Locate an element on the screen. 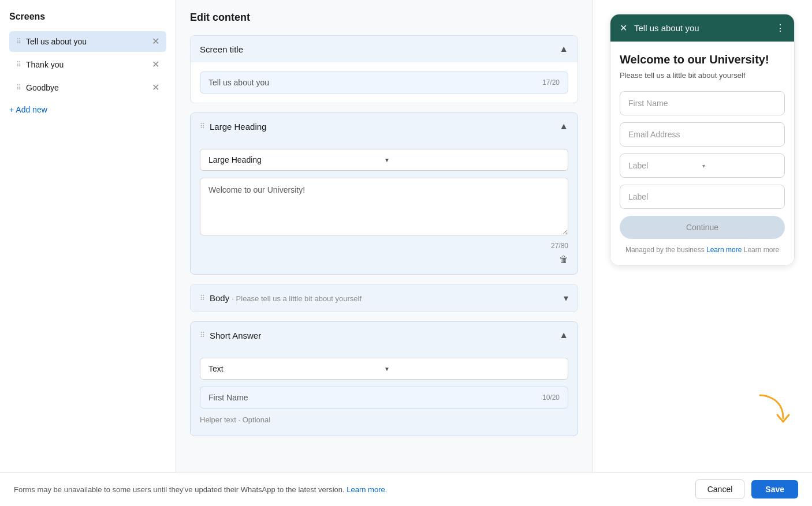  short-answer-input is located at coordinates (375, 398).